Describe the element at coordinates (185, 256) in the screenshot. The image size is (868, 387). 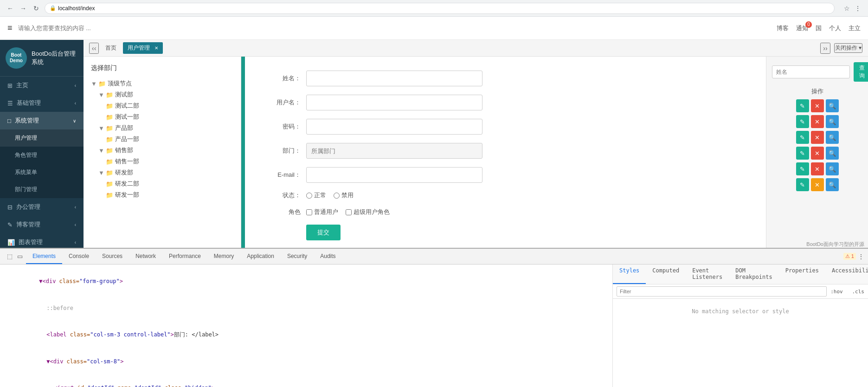
I see `tab-performance: Performance` at that location.